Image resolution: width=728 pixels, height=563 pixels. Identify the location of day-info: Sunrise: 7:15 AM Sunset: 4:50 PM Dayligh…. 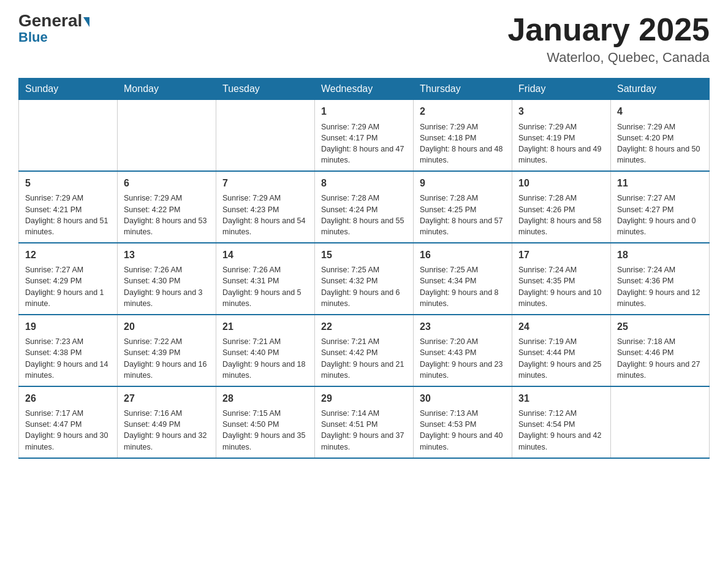
(265, 431).